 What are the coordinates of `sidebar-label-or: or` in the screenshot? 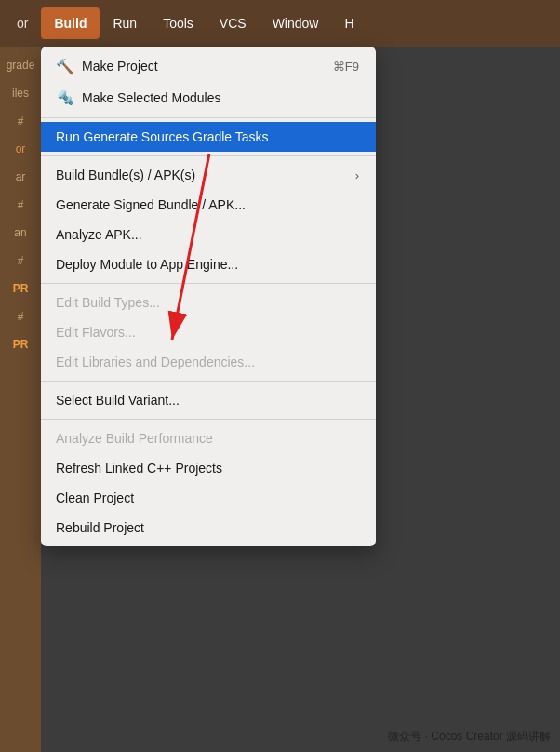 It's located at (20, 149).